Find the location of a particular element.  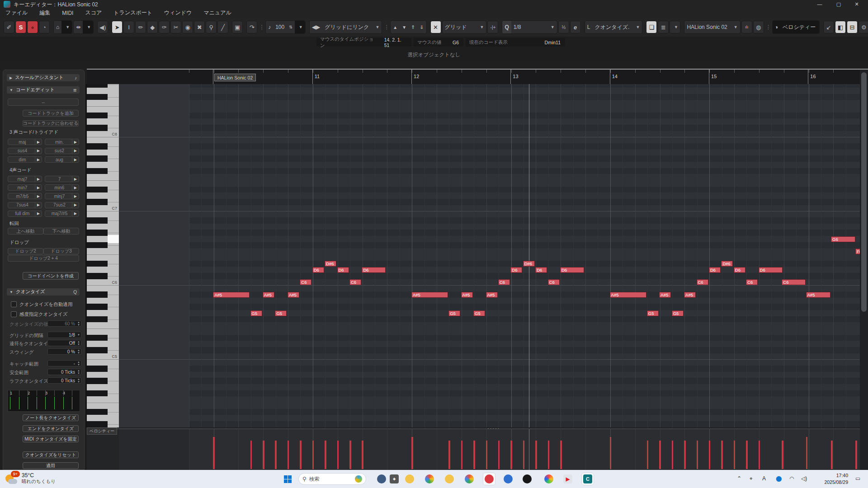

snap-type-dropdown: ▼ is located at coordinates (481, 27).